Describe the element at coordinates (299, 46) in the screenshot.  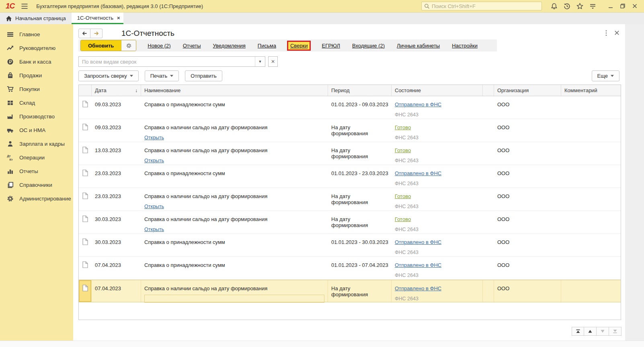
I see `section-tab-reconciliations-highlighted: Сверки` at that location.